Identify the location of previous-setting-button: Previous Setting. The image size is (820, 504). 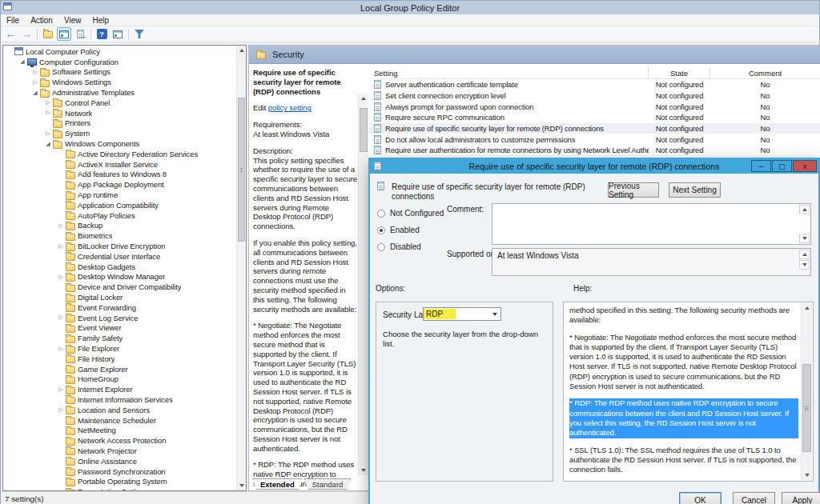
(633, 190).